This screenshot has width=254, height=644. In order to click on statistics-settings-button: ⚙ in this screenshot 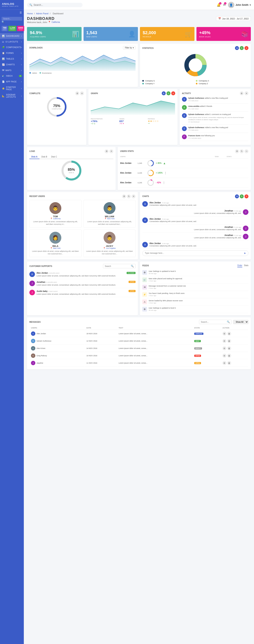, I will do `click(237, 48)`.